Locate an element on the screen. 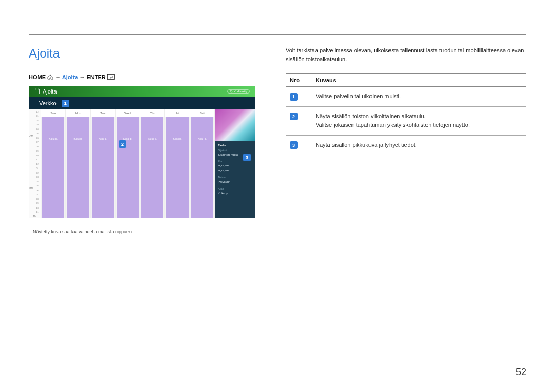 Image resolution: width=555 pixels, height=392 pixels. am-label-1: AM is located at coordinates (31, 136).